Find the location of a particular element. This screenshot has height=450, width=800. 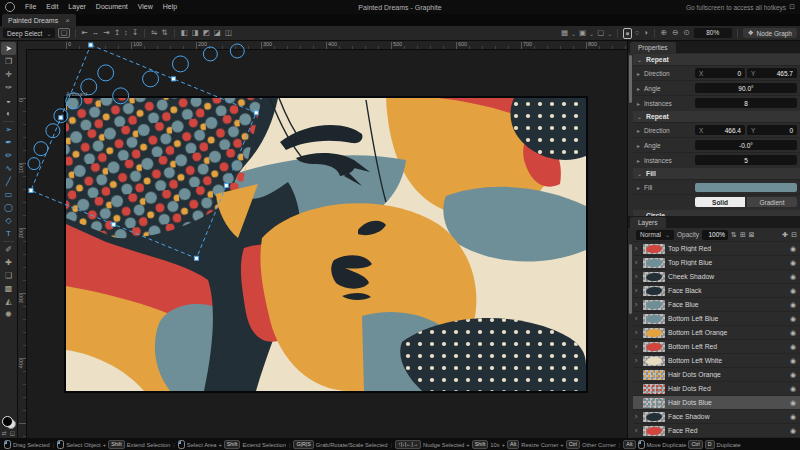

layer-row: › Bottom Left Red ◉ is located at coordinates (716, 346).